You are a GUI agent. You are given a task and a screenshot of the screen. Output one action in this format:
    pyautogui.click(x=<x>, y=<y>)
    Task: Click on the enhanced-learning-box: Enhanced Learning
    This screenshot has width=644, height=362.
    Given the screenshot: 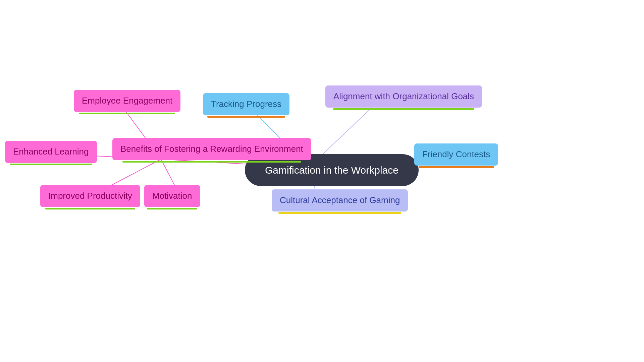 What is the action you would take?
    pyautogui.click(x=51, y=152)
    